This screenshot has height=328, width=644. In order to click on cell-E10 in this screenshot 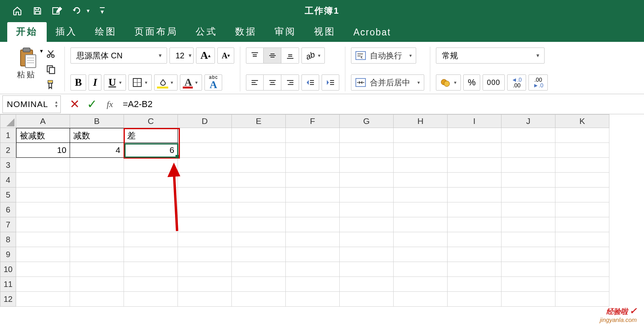, I will do `click(259, 270)`.